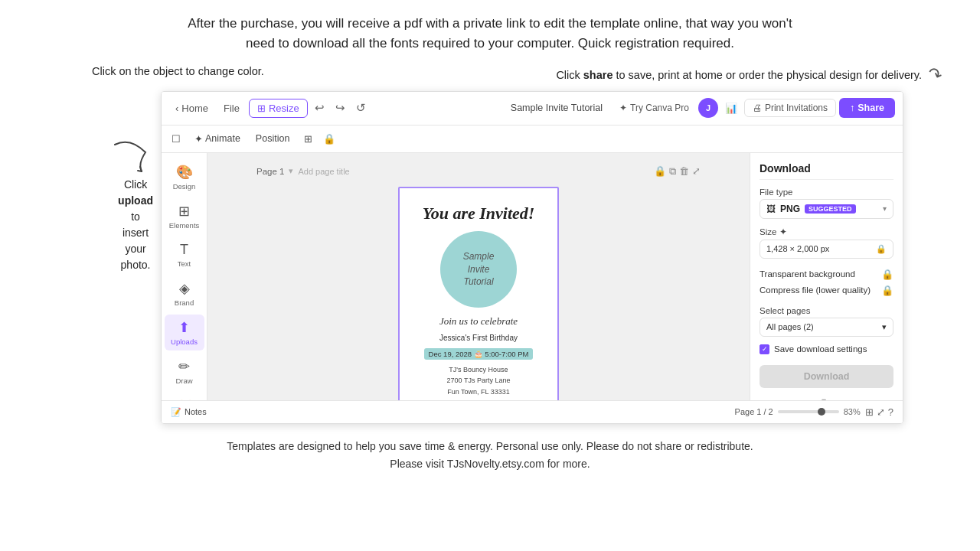  I want to click on uploads-icon: ⬆, so click(184, 328).